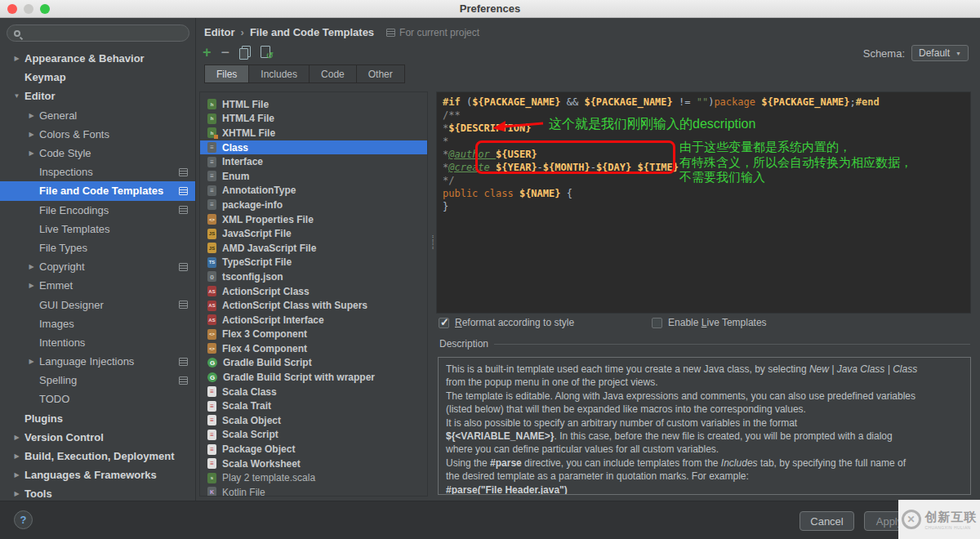  I want to click on js-file-icon: JS, so click(212, 234).